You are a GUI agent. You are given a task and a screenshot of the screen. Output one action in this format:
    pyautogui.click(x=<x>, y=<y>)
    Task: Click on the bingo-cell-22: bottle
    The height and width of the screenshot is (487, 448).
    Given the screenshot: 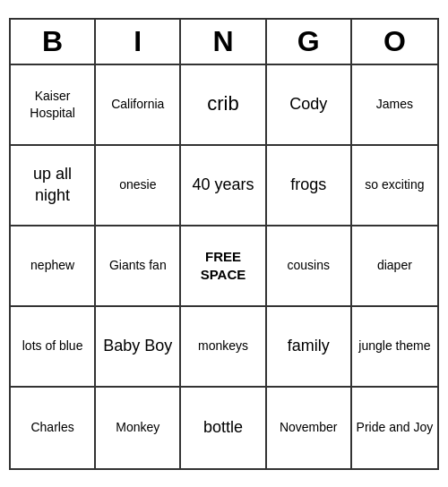 What is the action you would take?
    pyautogui.click(x=224, y=428)
    